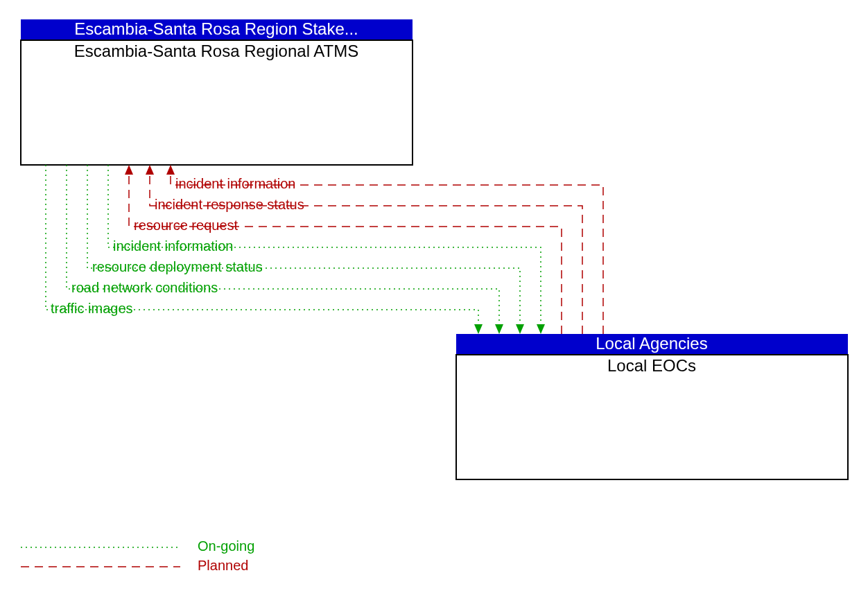 This screenshot has height=600, width=868. Describe the element at coordinates (236, 184) in the screenshot. I see `label-red-incident-information: incident information` at that location.